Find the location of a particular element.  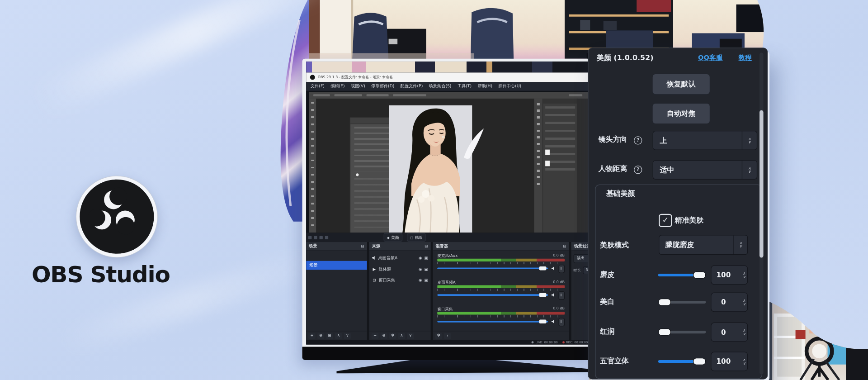

remove-source-button: ⊖ is located at coordinates (384, 336).